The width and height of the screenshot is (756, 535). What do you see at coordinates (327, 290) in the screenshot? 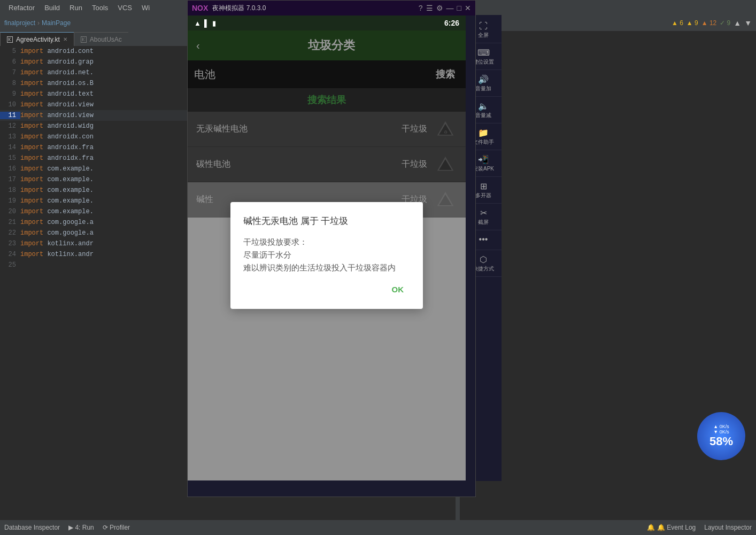
I see `dialog-actions: OK` at bounding box center [327, 290].